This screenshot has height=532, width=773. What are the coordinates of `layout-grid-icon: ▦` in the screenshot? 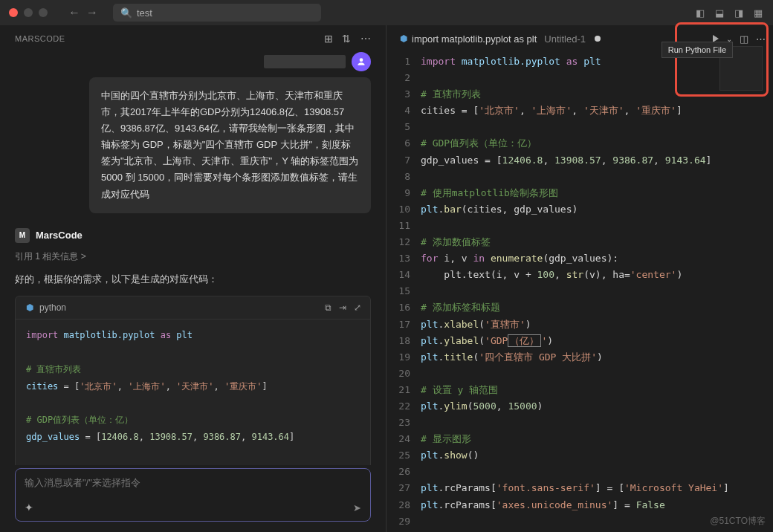 It's located at (758, 13).